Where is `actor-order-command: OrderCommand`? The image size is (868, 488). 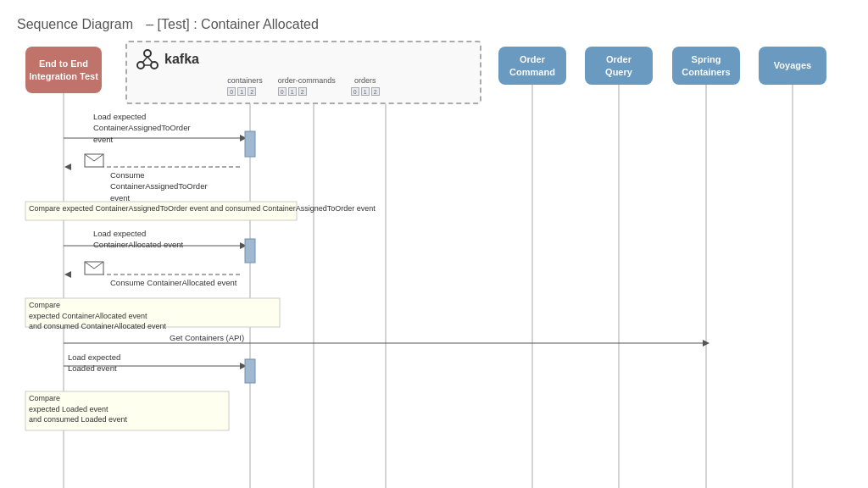
actor-order-command: OrderCommand is located at coordinates (532, 66).